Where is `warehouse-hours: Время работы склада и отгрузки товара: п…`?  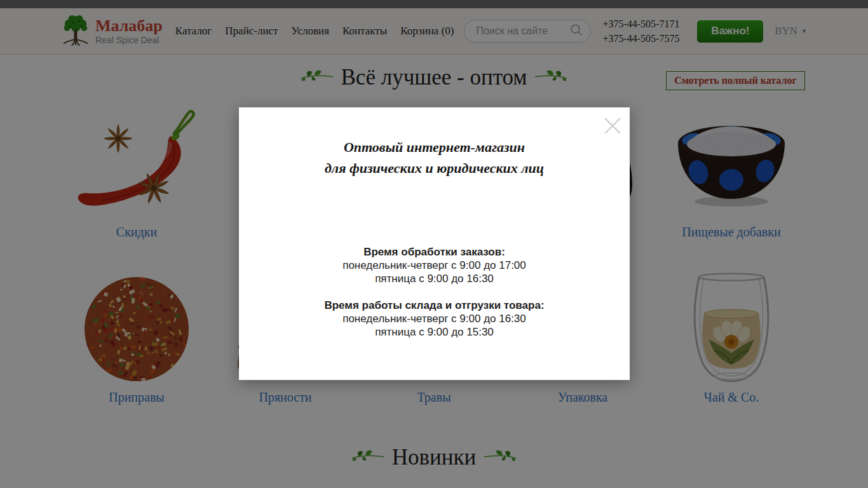
warehouse-hours: Время работы склада и отгрузки товара: п… is located at coordinates (435, 319).